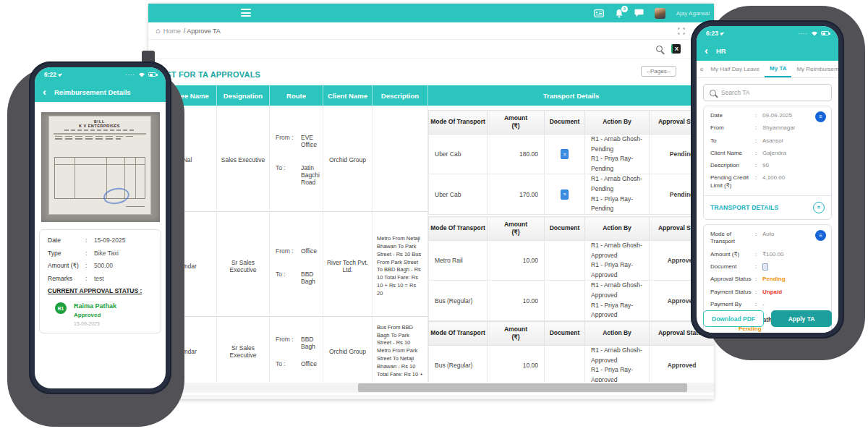 The height and width of the screenshot is (434, 868). I want to click on designation-cell: Sales Executive, so click(243, 161).